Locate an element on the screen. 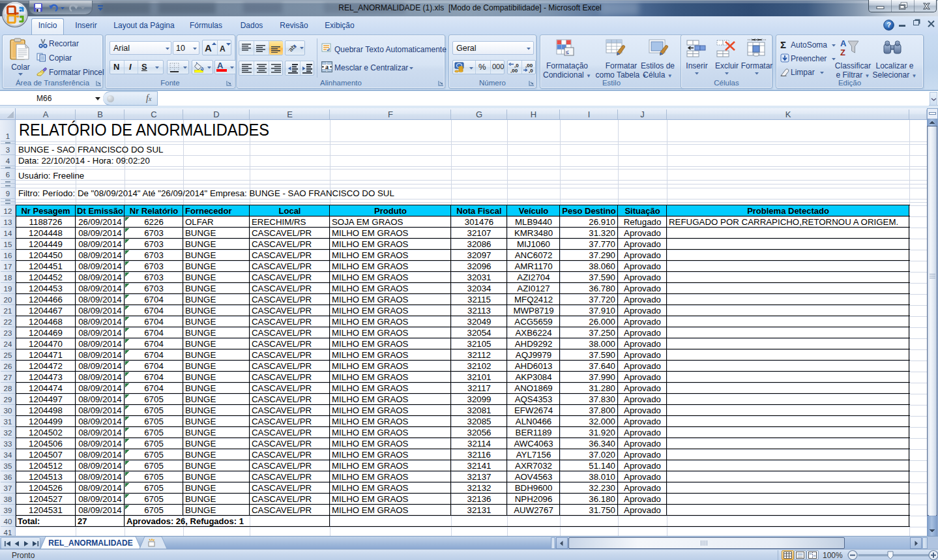  svg-text: 37.770 is located at coordinates (602, 244).